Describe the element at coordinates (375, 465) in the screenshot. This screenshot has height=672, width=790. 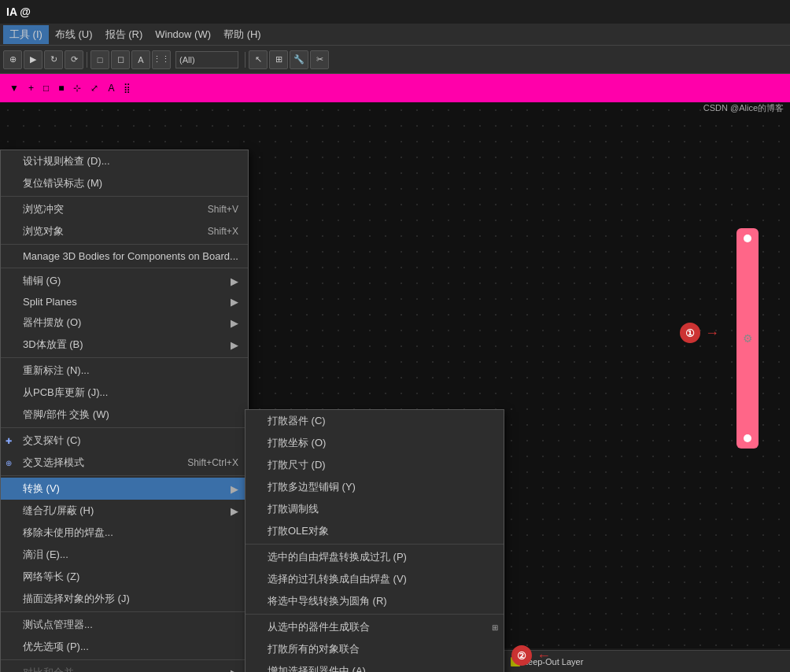
I see `submenu-explode-dims: 打散尺寸 (D)` at that location.